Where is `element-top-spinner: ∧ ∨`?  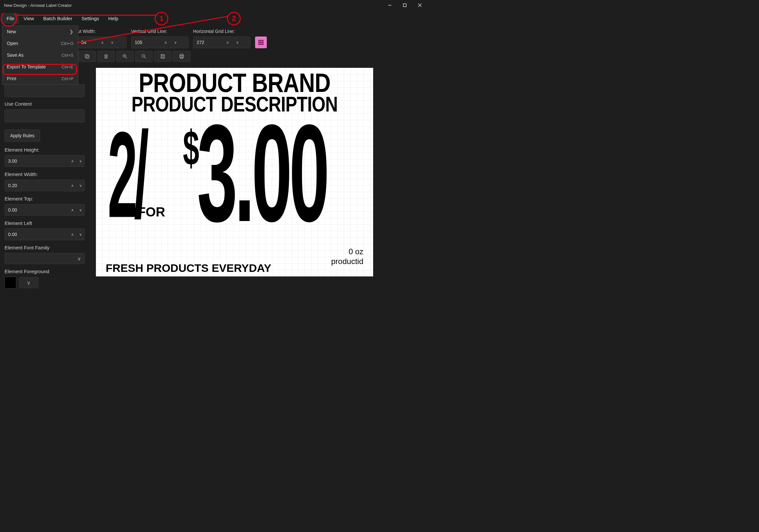 element-top-spinner: ∧ ∨ is located at coordinates (45, 210).